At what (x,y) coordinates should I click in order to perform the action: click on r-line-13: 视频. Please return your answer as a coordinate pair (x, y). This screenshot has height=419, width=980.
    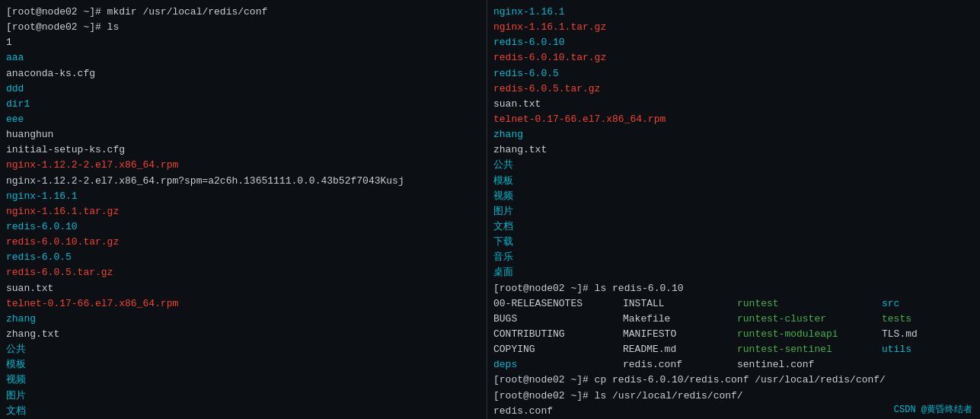
    Looking at the image, I should click on (734, 197).